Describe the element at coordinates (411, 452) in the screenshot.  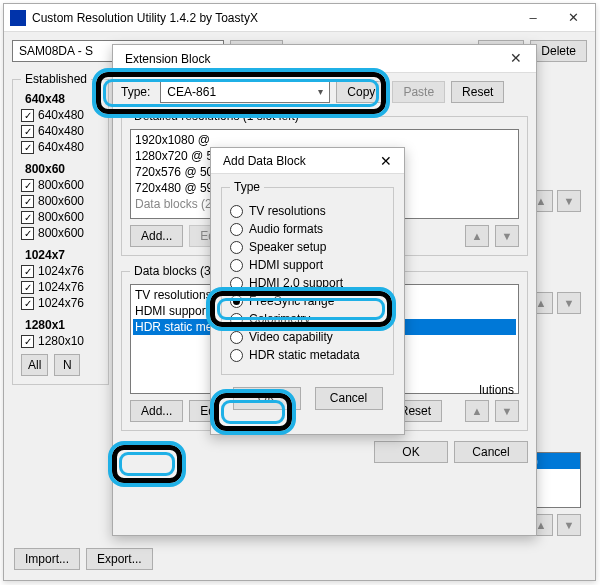
I see `ext-ok-button: OK` at that location.